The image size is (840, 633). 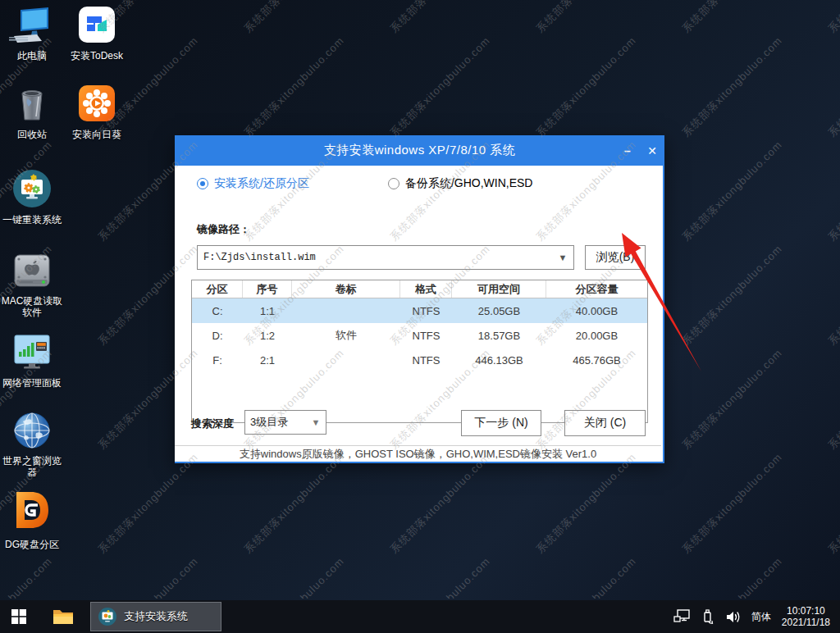 What do you see at coordinates (32, 520) in the screenshot?
I see `desktop-icon-dg-partition: DG硬盘分区` at bounding box center [32, 520].